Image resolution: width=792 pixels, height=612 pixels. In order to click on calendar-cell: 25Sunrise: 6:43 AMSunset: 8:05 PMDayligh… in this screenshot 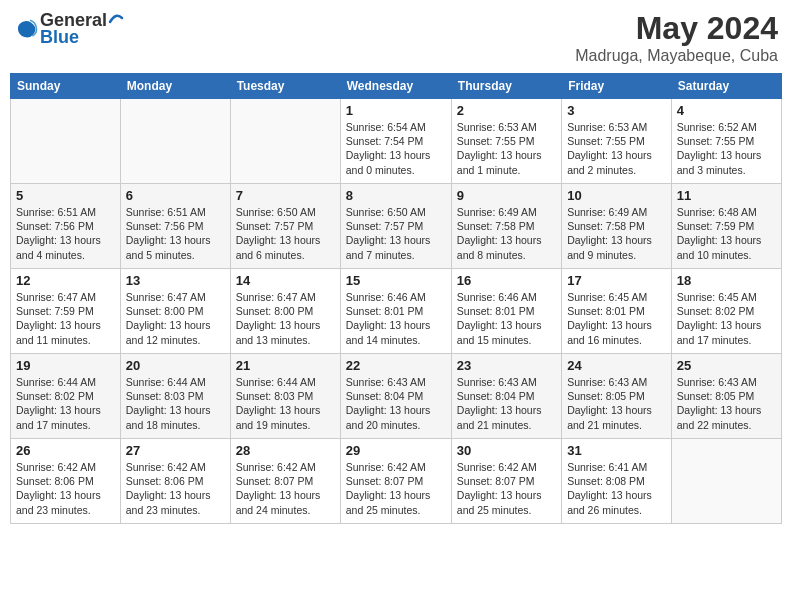, I will do `click(726, 396)`.